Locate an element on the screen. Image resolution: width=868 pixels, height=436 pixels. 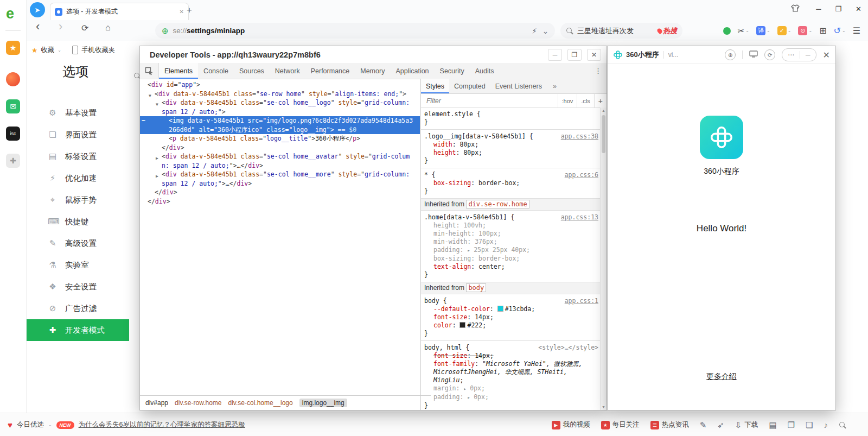
styles-tab-event-listeners: Event Listeners is located at coordinates (519, 86).